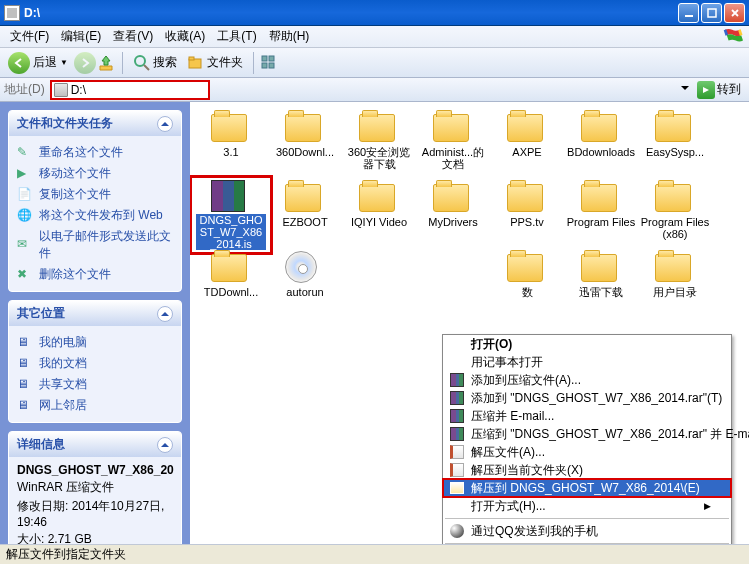  What do you see at coordinates (305, 285) in the screenshot?
I see `file-item: autorun` at bounding box center [305, 285].